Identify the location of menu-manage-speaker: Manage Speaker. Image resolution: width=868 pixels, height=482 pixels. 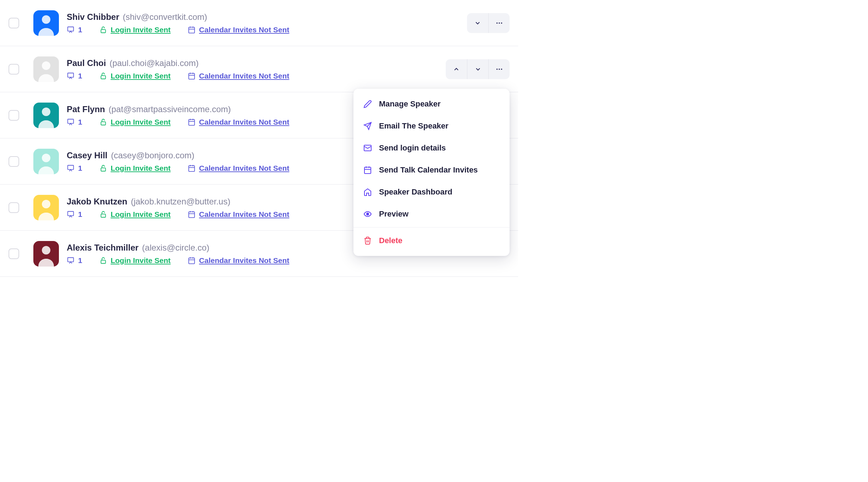
(432, 104).